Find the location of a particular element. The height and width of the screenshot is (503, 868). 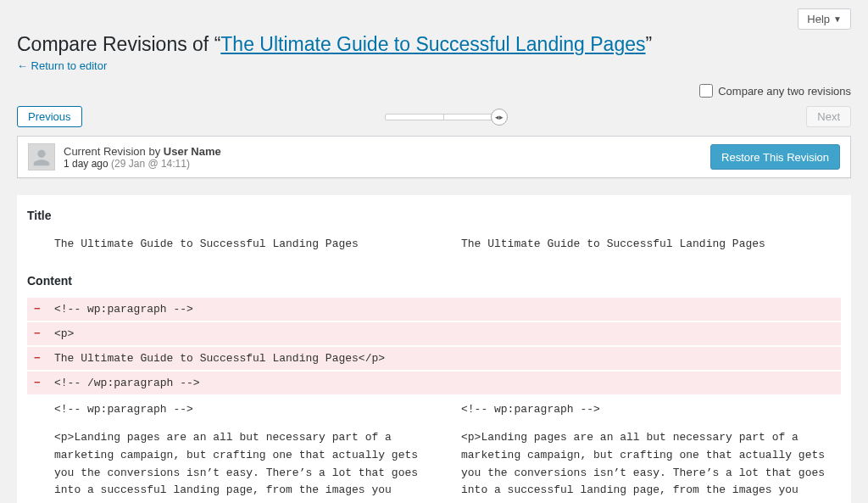

diff-removed-line: <!-- wp:paragraph --> is located at coordinates (434, 309).